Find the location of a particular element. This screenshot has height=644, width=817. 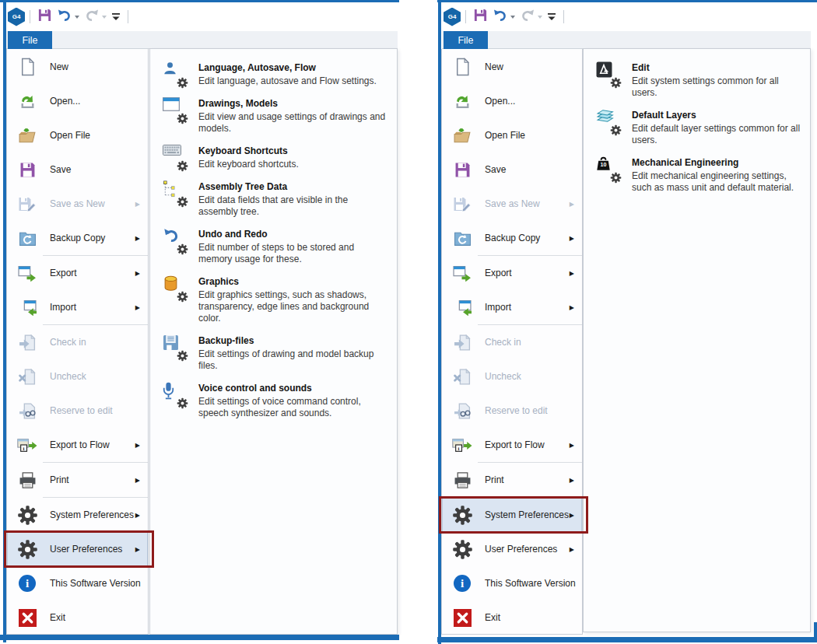

customize-toolbar-icon is located at coordinates (116, 17).